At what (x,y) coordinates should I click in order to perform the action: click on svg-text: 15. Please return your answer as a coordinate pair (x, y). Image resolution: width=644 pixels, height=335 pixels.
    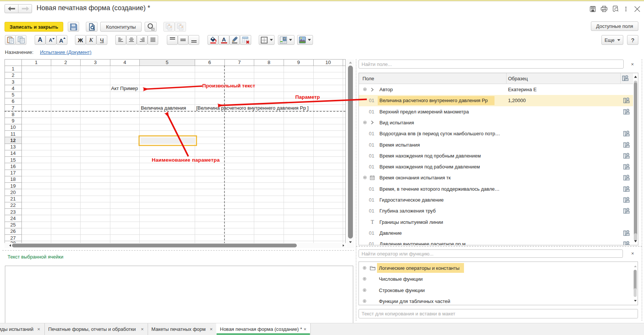
    Looking at the image, I should click on (13, 160).